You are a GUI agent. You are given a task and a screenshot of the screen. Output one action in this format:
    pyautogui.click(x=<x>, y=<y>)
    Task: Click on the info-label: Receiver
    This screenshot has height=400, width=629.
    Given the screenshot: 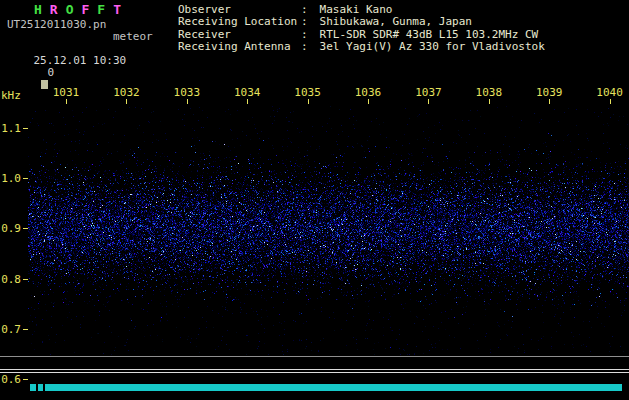 What is the action you would take?
    pyautogui.click(x=240, y=35)
    